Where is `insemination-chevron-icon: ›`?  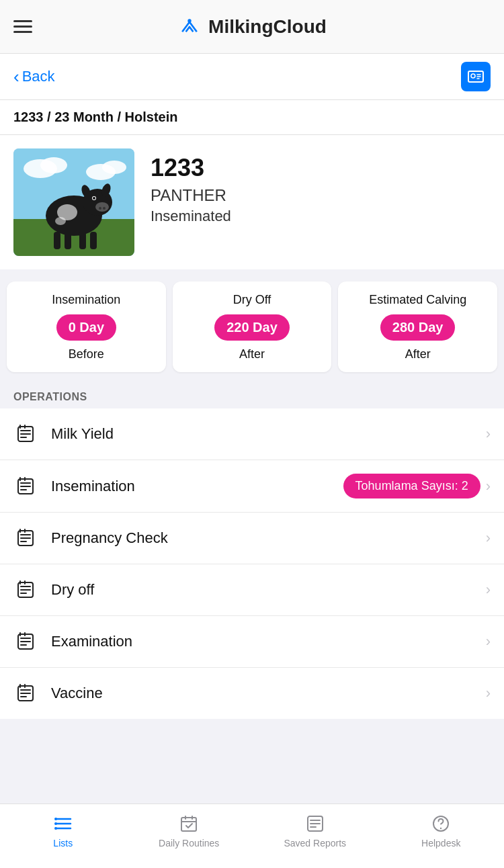
insemination-chevron-icon: › is located at coordinates (488, 486).